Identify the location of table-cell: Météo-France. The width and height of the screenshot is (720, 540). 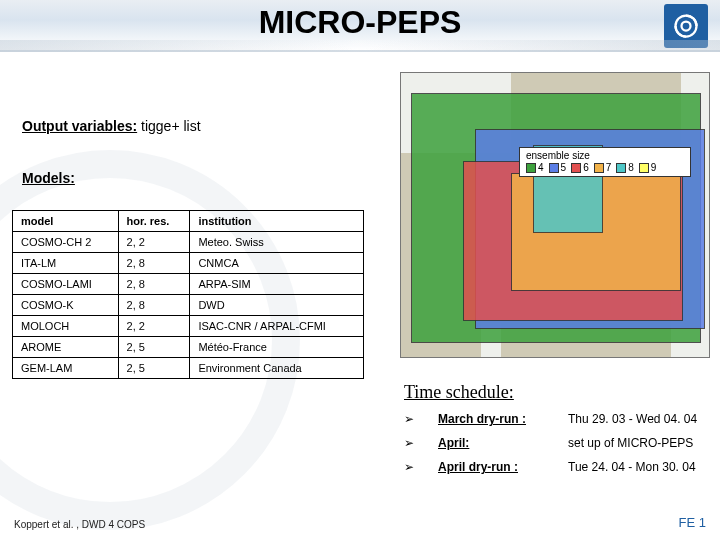
(277, 348).